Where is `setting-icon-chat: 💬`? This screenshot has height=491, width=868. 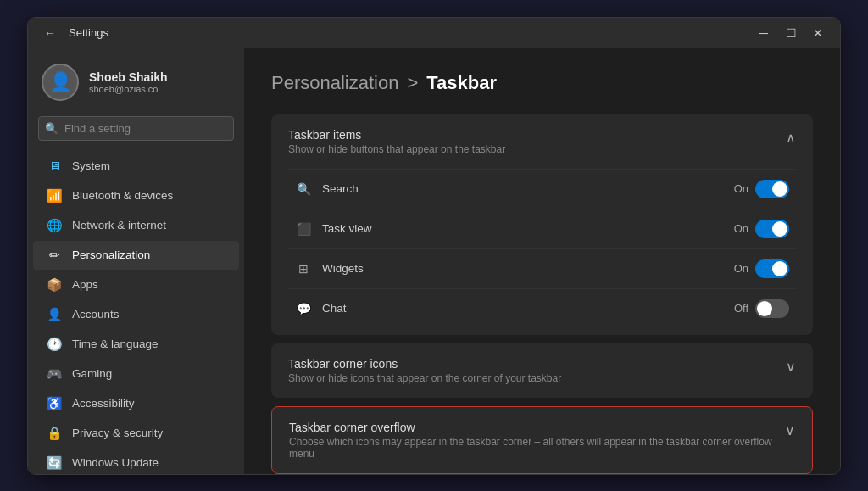
setting-icon-chat: 💬 is located at coordinates (303, 309).